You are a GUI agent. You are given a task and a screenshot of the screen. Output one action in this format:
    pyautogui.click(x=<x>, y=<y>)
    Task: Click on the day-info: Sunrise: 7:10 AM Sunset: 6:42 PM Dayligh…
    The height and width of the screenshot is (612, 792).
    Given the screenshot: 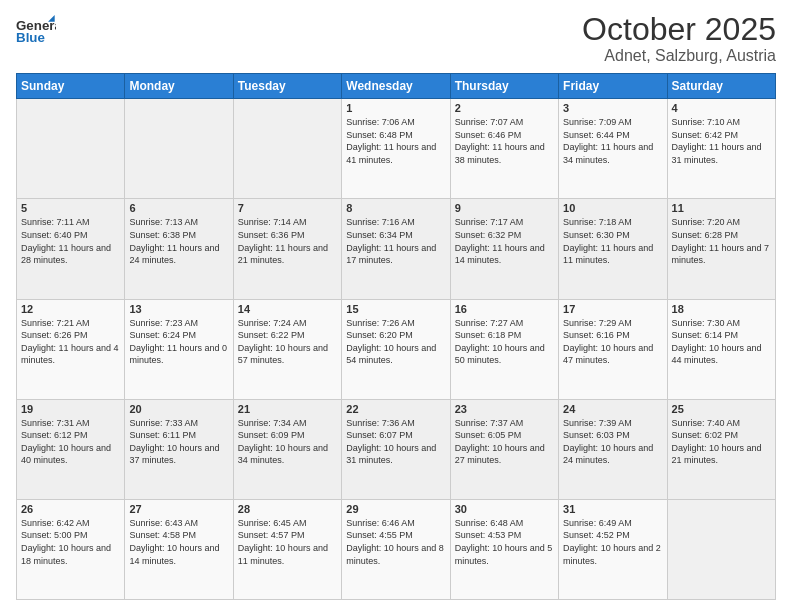 What is the action you would take?
    pyautogui.click(x=722, y=141)
    